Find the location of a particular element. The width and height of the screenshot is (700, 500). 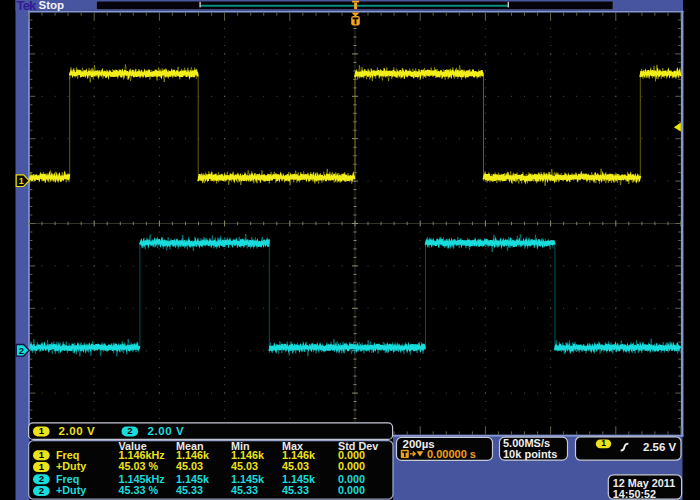

svg-text: 1.146kHz is located at coordinates (142, 455).